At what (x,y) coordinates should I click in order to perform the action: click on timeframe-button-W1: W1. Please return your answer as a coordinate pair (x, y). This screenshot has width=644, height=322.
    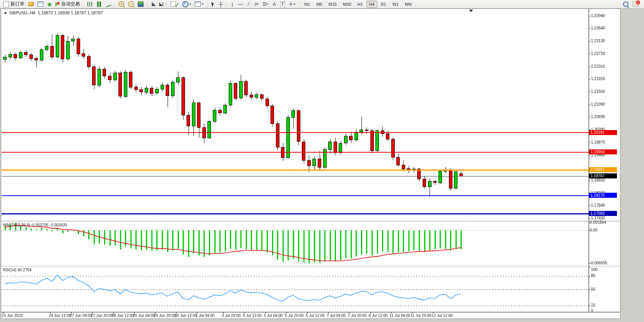
    Looking at the image, I should click on (396, 4).